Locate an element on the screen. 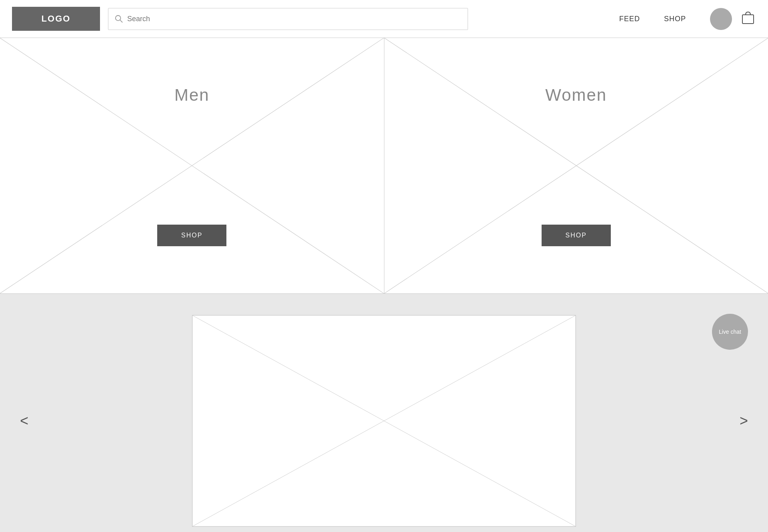  men-label: Men is located at coordinates (192, 95).